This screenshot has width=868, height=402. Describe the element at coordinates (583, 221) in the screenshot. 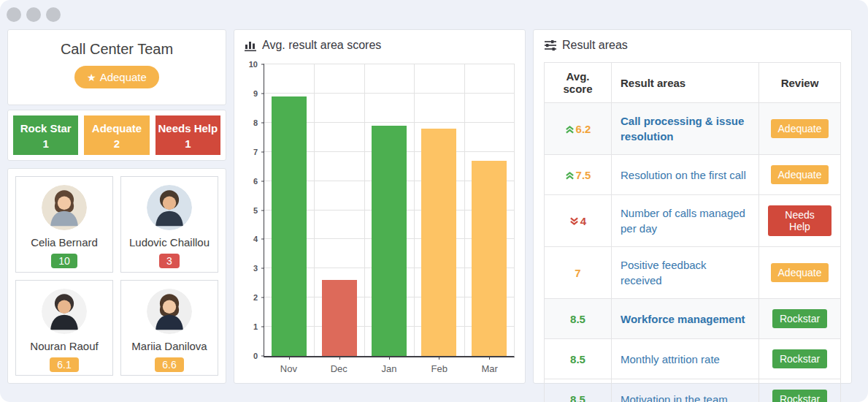

I see `avg-score-value: 4` at that location.